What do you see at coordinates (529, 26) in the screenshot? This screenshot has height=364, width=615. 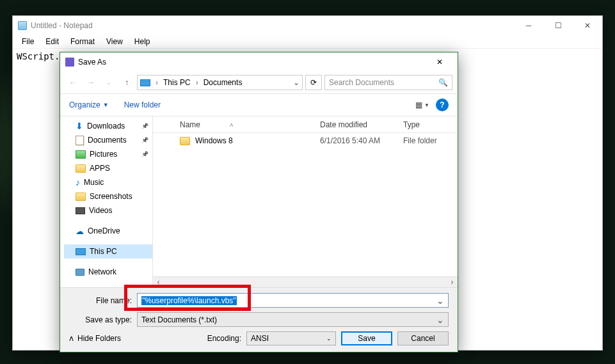 I see `minimize-button: ─` at bounding box center [529, 26].